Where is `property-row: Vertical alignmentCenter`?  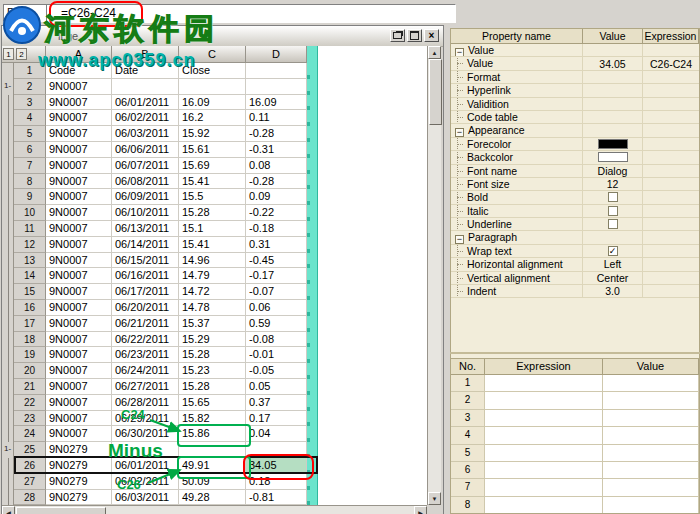
property-row: Vertical alignmentCenter is located at coordinates (575, 278).